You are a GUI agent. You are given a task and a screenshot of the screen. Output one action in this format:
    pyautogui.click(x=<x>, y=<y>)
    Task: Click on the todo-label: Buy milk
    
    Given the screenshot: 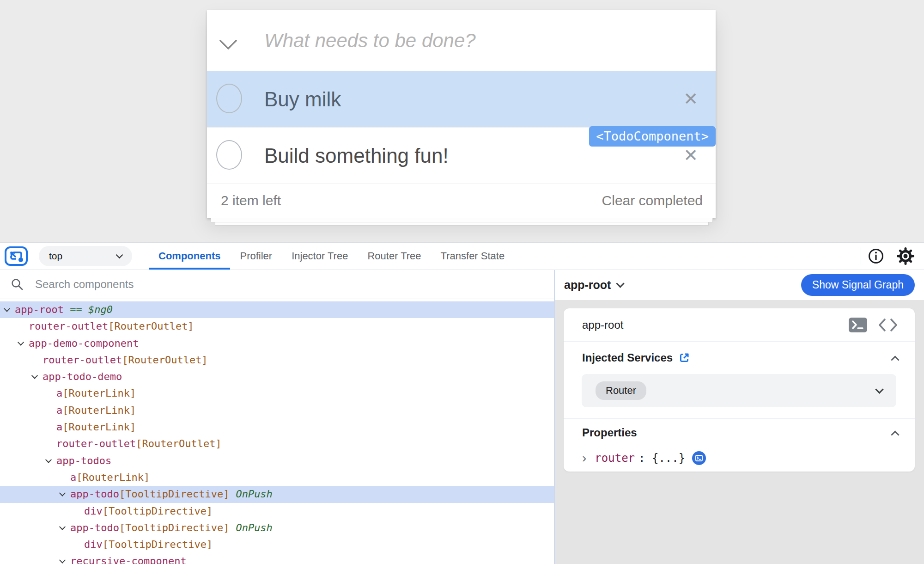 What is the action you would take?
    pyautogui.click(x=303, y=99)
    